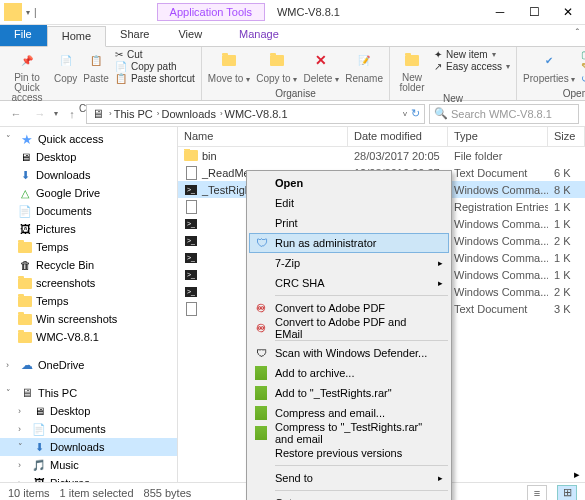 This screenshot has width=585, height=500. What do you see at coordinates (88, 301) in the screenshot?
I see `tree-temps2: Temps` at bounding box center [88, 301].